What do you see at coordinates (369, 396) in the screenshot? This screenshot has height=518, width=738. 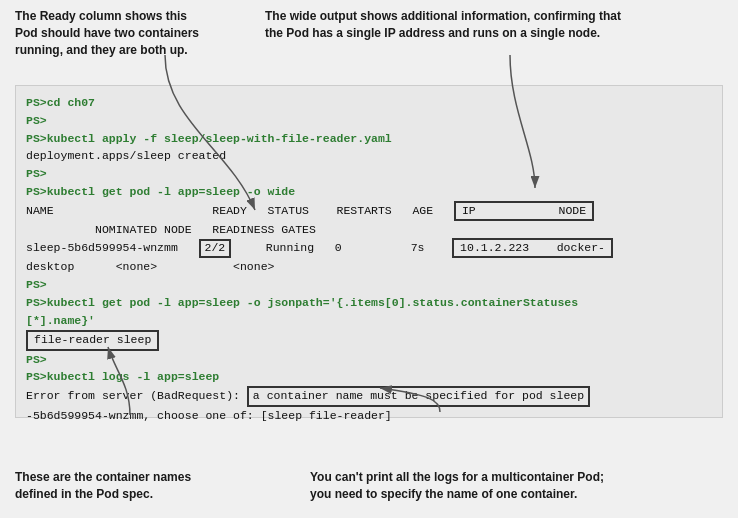 I see `terminal-error-line: Error from server (BadRequest): a contai…` at bounding box center [369, 396].